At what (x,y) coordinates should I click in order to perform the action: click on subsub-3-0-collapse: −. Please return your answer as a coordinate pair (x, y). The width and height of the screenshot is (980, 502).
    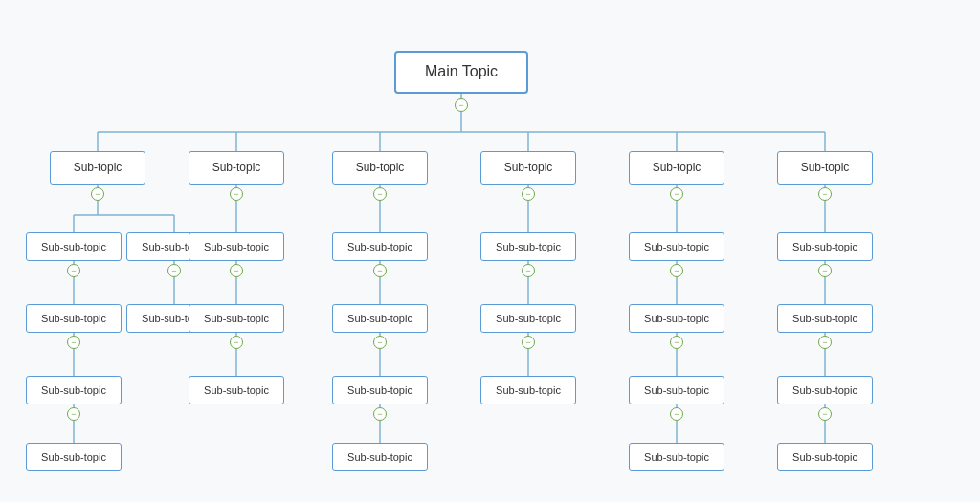
    Looking at the image, I should click on (528, 271).